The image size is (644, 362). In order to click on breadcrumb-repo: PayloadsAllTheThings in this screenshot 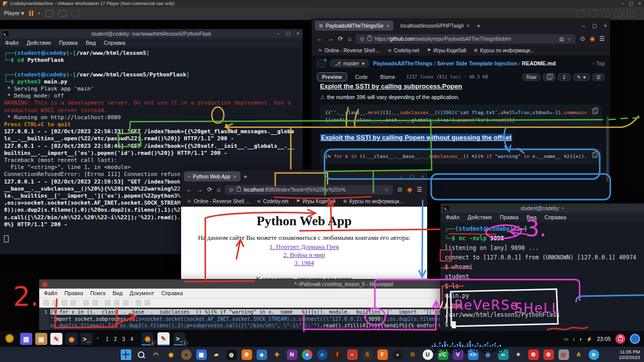, I will do `click(403, 63)`.